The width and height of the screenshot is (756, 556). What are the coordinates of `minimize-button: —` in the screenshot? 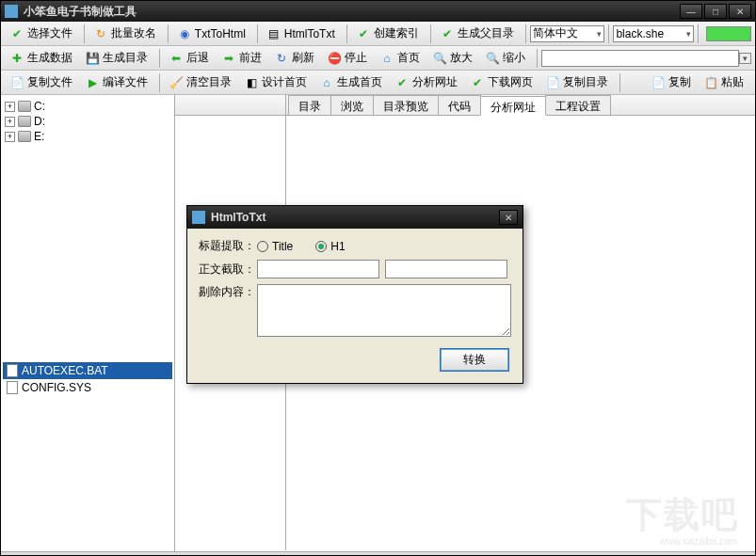 It's located at (691, 11).